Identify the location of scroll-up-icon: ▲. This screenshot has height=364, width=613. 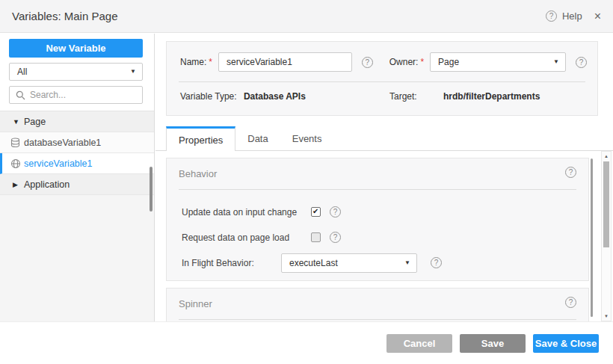
(606, 156).